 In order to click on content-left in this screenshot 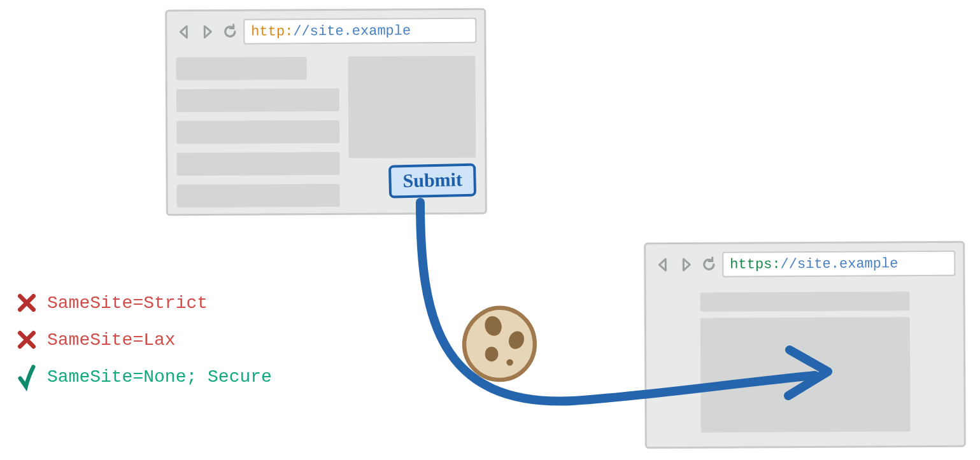, I will do `click(259, 132)`.